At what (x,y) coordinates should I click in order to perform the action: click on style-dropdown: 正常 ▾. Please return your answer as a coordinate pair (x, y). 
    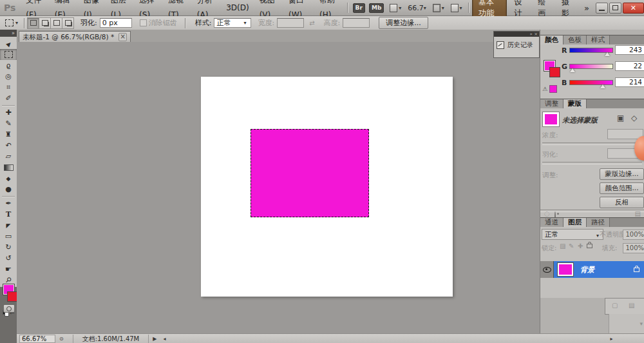
    Looking at the image, I should click on (232, 23).